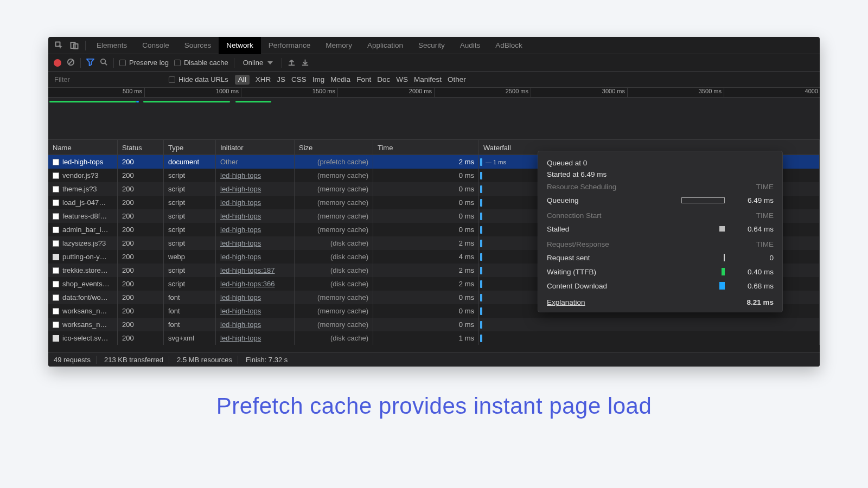  I want to click on disable-cache-label: Disable cache, so click(206, 63).